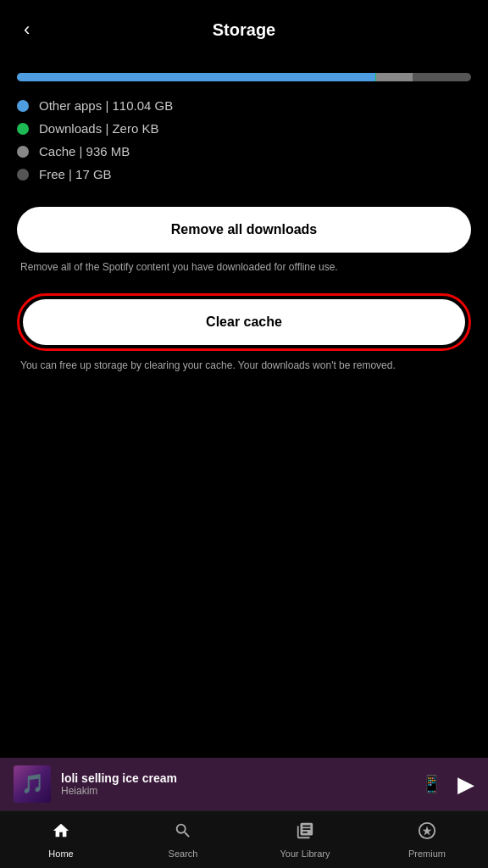 The height and width of the screenshot is (868, 488). I want to click on storage-legend: Other apps | 110.04 GB Downloads | Zero …, so click(244, 140).